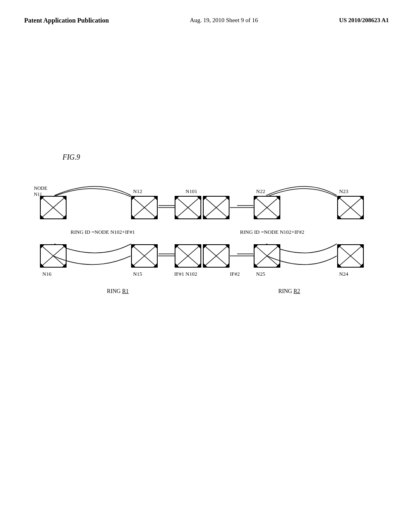  Describe the element at coordinates (289, 291) in the screenshot. I see `ring-r2-label: RING R2` at that location.